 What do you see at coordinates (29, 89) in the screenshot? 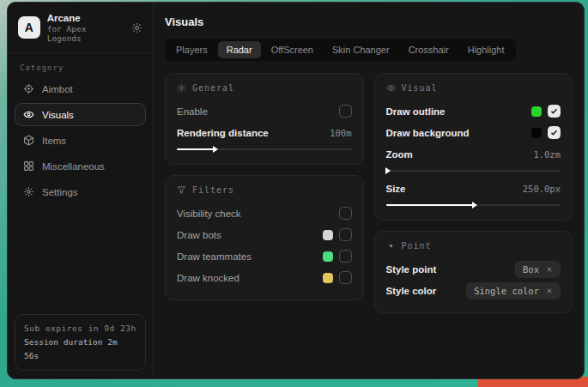
I see `crosshair-icon` at bounding box center [29, 89].